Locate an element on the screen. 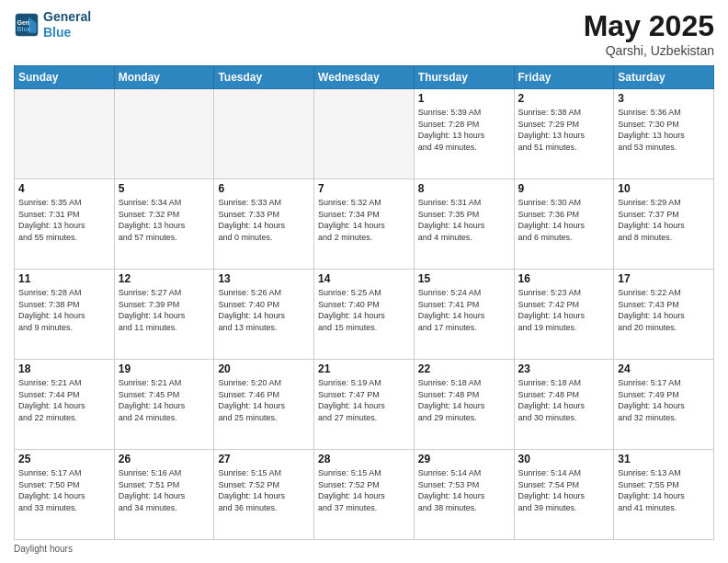 The width and height of the screenshot is (728, 563). weekday-header-row: SundayMondayTuesdayWednesdayThursdayFrid… is located at coordinates (364, 77).